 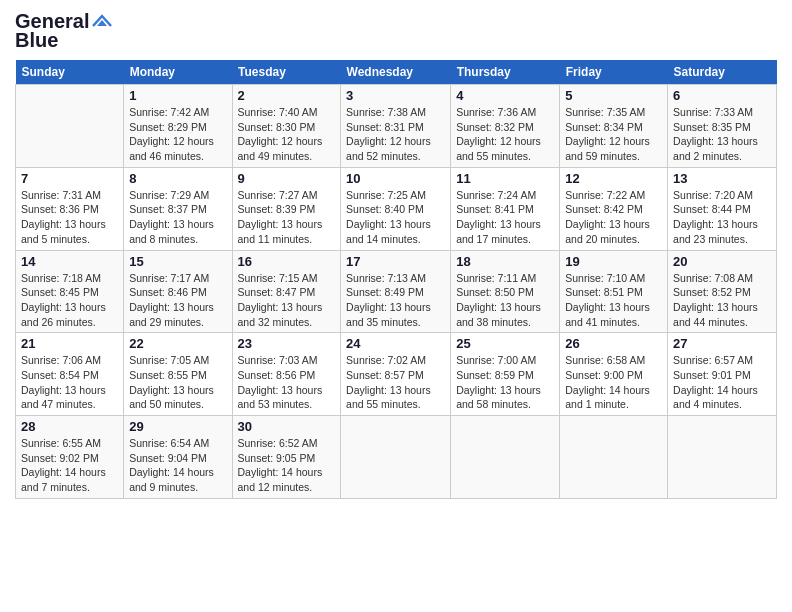 What do you see at coordinates (396, 382) in the screenshot?
I see `day-info: Sunrise: 7:02 AMSunset: 8:57 PMDaylight:…` at bounding box center [396, 382].